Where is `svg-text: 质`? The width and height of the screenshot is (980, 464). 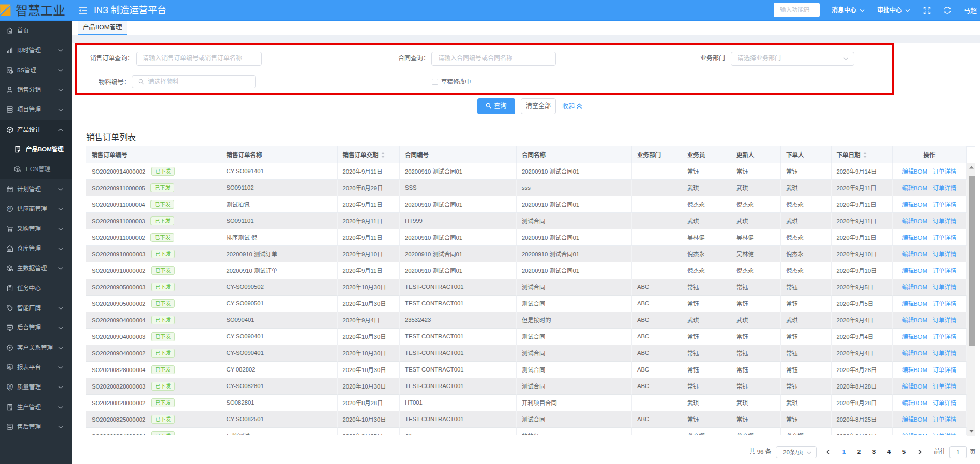
svg-text: 质 is located at coordinates (10, 388).